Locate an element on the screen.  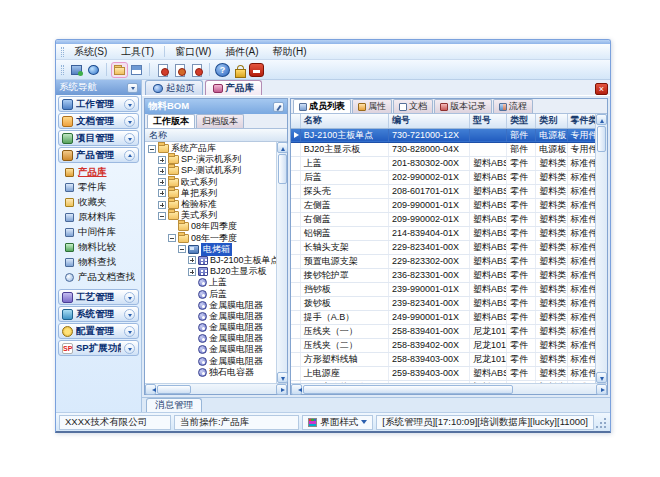
tree-column-header: 名称 is located at coordinates (216, 136).